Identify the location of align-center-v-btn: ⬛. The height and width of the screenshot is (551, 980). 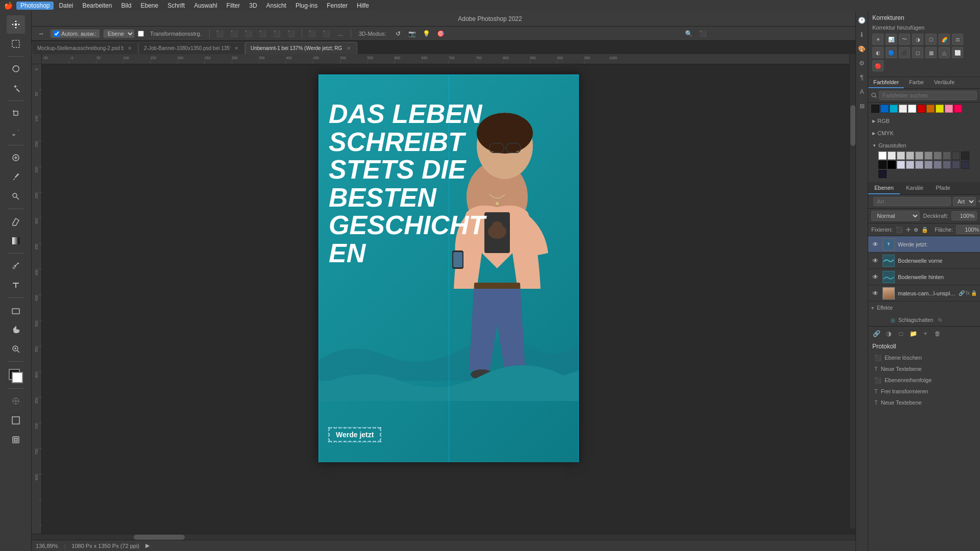
(277, 34).